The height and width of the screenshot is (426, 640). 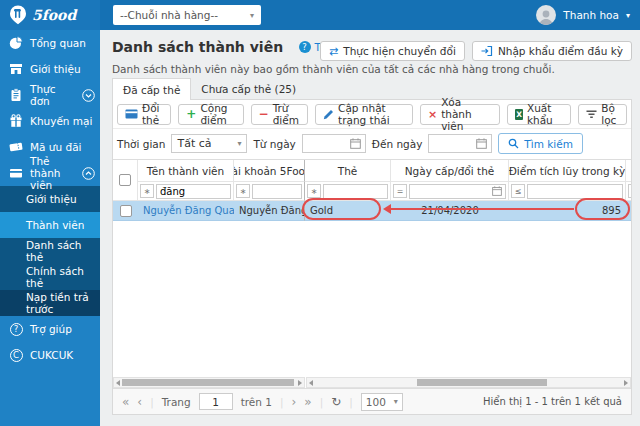 I want to click on user-name: Thanh hoa, so click(x=591, y=15).